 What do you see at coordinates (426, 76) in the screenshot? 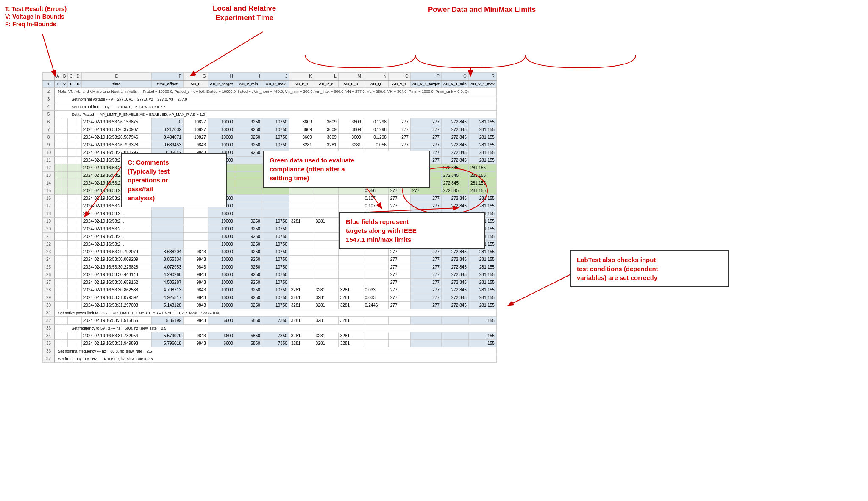
I see `col-header-P: P` at bounding box center [426, 76].